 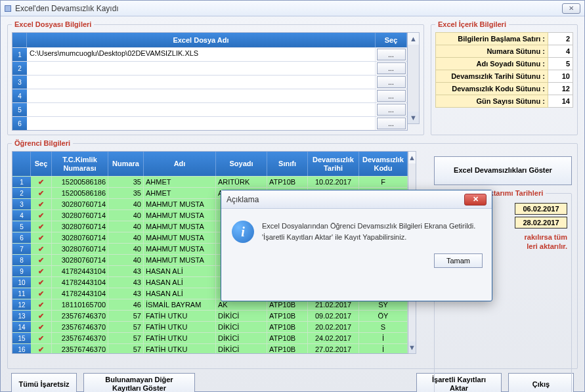 I want to click on student-row: 13✔2357674637057FATİH UTKUDİKİCİATP10B09…, so click(x=210, y=315).